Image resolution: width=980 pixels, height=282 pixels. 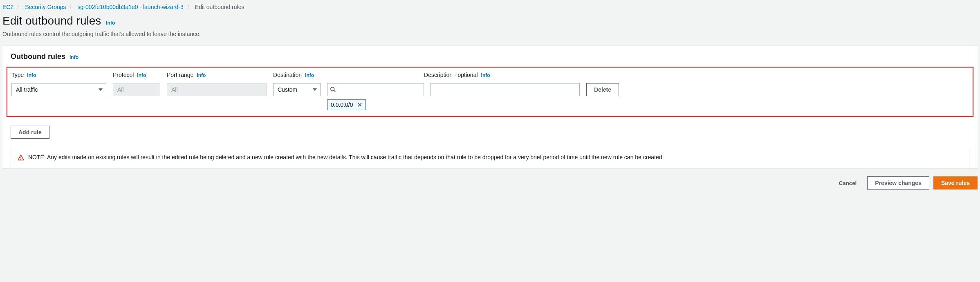 I want to click on page-title: Edit outbound rules, so click(x=52, y=21).